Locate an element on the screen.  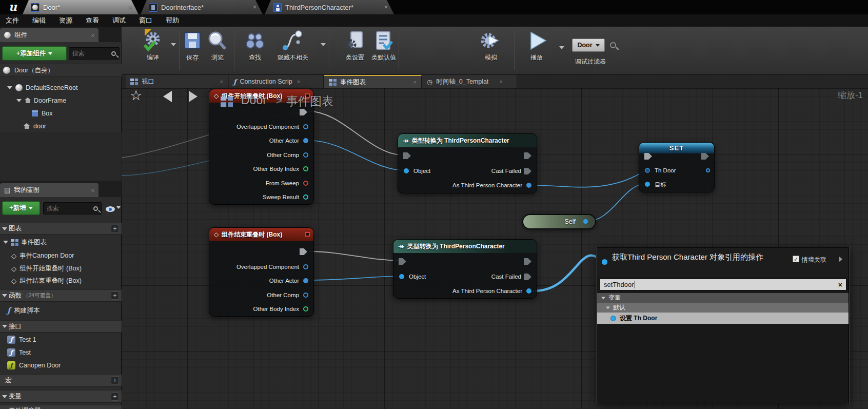
context-sensitive-checkbox: ✓ is located at coordinates (796, 259).